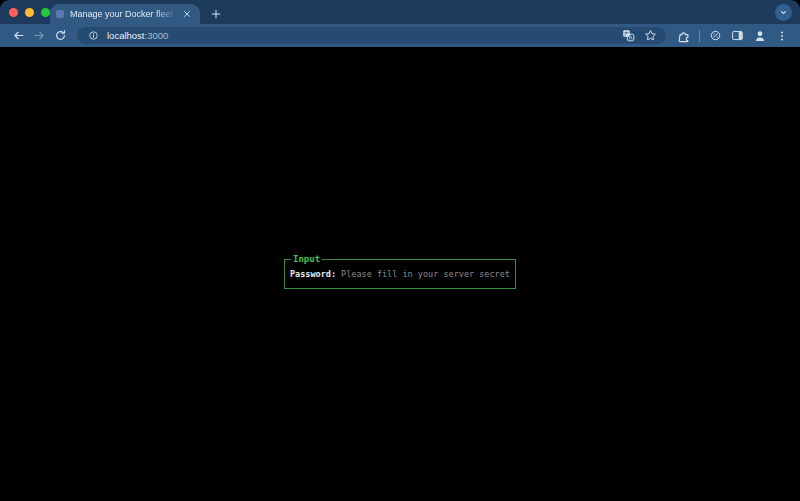 The height and width of the screenshot is (501, 800). I want to click on tab-close-icon, so click(187, 14).